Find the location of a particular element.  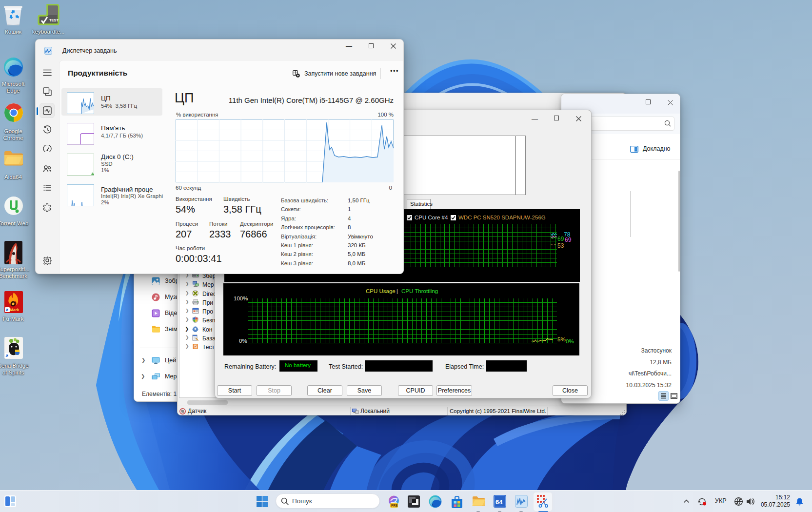

svg-text: TEST is located at coordinates (54, 20).